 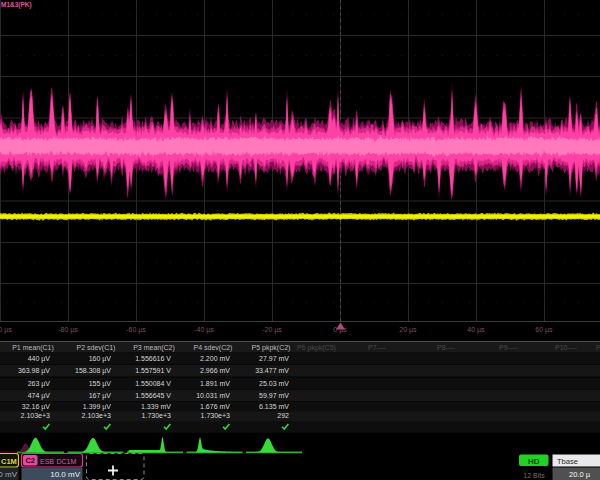 What do you see at coordinates (534, 476) in the screenshot?
I see `svg-text: 12 Bits` at bounding box center [534, 476].